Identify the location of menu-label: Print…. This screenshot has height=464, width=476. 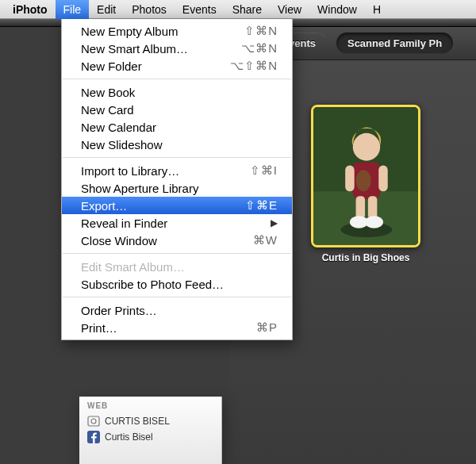
(99, 328).